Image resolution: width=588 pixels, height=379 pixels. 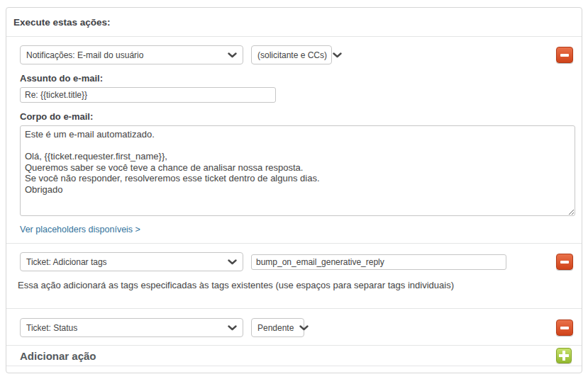 What do you see at coordinates (132, 262) in the screenshot?
I see `action-type-select: Ticket: Adicionar tags` at bounding box center [132, 262].